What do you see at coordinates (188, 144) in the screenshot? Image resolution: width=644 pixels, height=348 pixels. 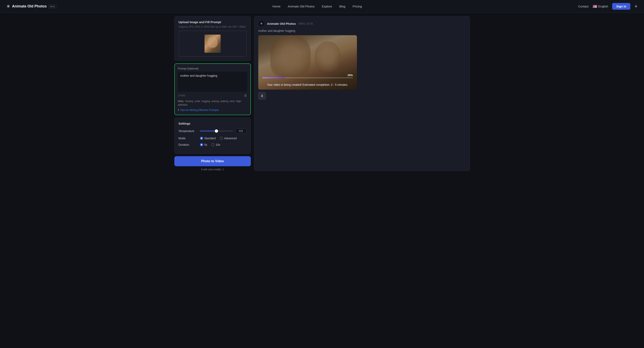 I see `duration-label: Duration` at bounding box center [188, 144].